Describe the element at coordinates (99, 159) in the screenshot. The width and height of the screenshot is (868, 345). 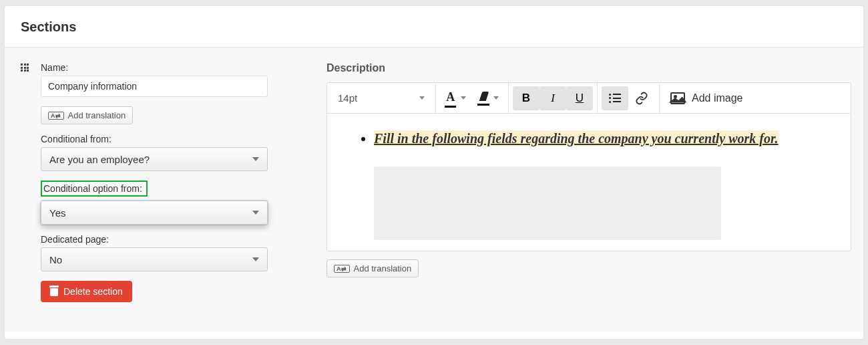
I see `conditional-from-value: Are you an employee?` at that location.